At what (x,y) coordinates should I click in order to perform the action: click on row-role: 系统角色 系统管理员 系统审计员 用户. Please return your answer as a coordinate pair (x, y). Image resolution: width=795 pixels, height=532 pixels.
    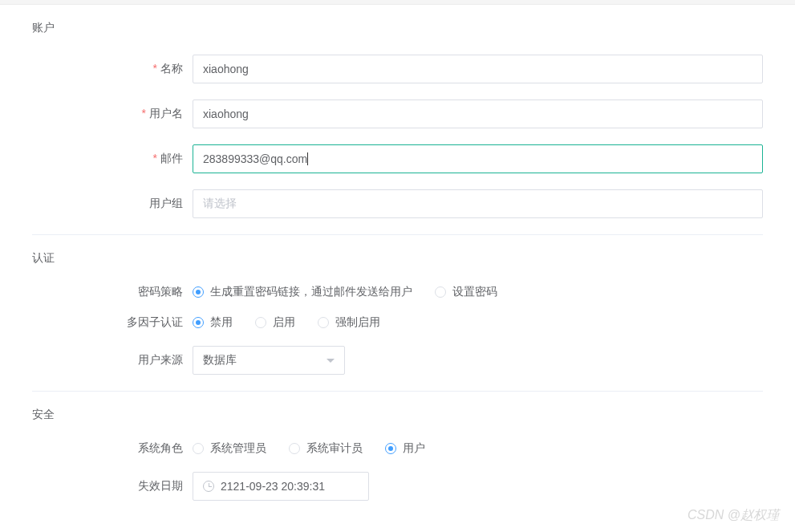
    Looking at the image, I should click on (398, 449).